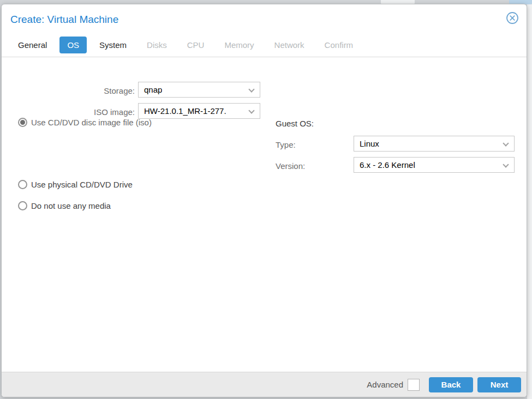 The width and height of the screenshot is (532, 399). Describe the element at coordinates (71, 206) in the screenshot. I see `radio-no-media-label: Do not use any media` at that location.